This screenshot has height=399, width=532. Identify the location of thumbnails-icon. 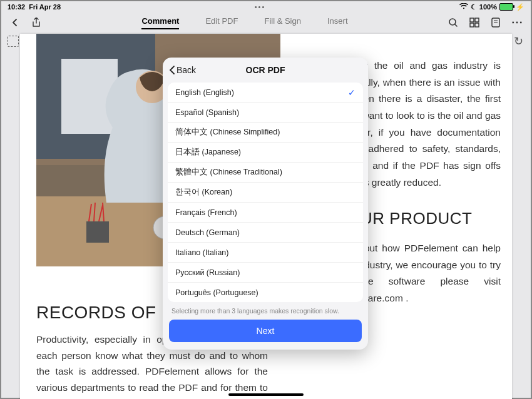
(474, 23).